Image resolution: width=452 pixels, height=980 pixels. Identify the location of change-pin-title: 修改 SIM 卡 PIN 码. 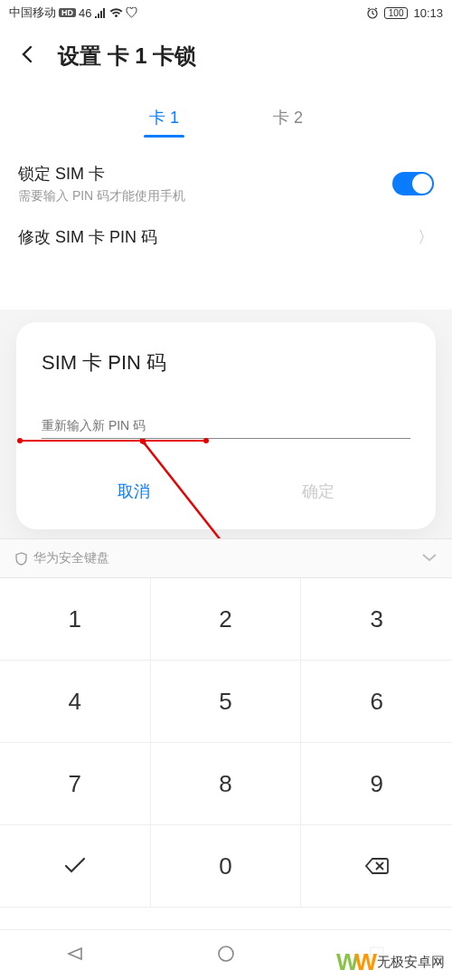
(88, 237).